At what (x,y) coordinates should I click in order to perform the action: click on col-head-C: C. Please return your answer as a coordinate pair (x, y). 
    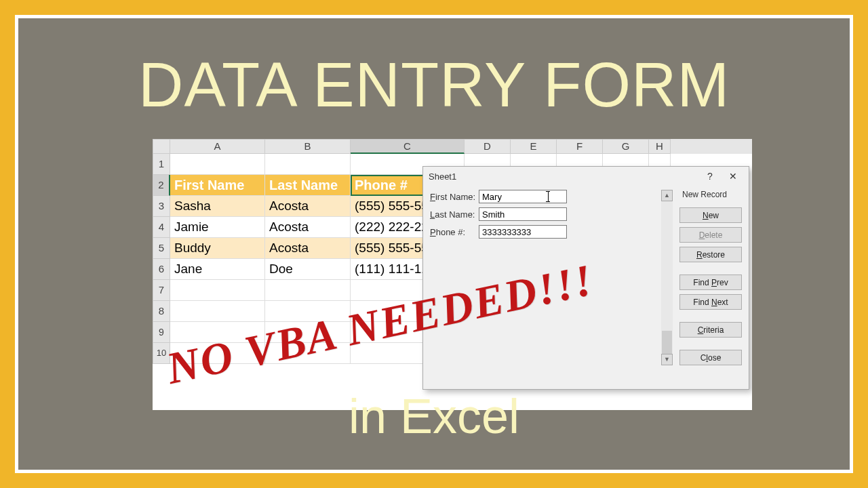
    Looking at the image, I should click on (408, 146).